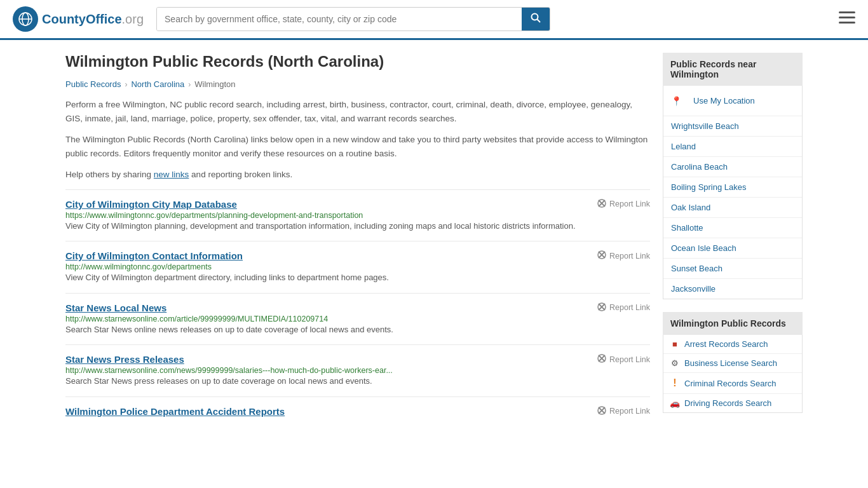 The height and width of the screenshot is (488, 868). What do you see at coordinates (733, 166) in the screenshot?
I see `nearby-carolina-beach: Carolina Beach` at bounding box center [733, 166].